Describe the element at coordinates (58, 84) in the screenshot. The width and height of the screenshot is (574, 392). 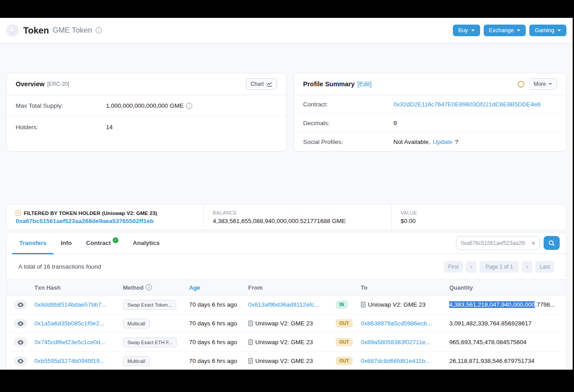
I see `erc20-badge: [ERC-20]` at that location.